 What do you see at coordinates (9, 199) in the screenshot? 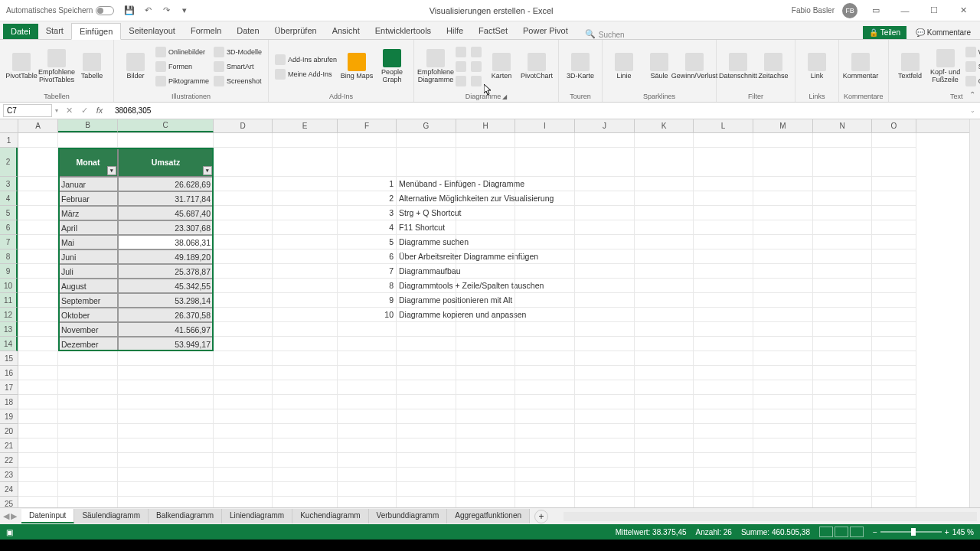
I see `row-header-4: 4` at bounding box center [9, 199].